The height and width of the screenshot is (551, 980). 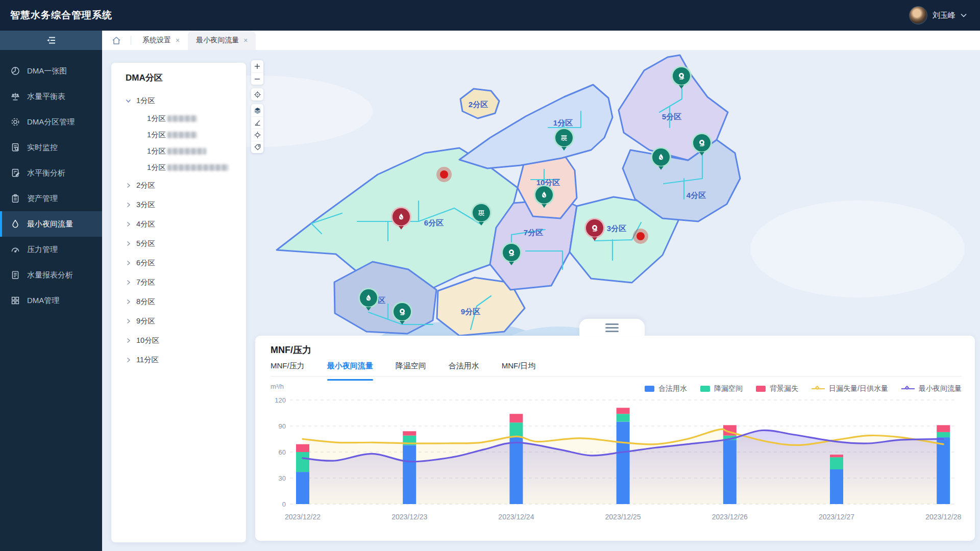 What do you see at coordinates (195, 40) in the screenshot?
I see `page-tabs: 系统设置×最小夜间流量×` at bounding box center [195, 40].